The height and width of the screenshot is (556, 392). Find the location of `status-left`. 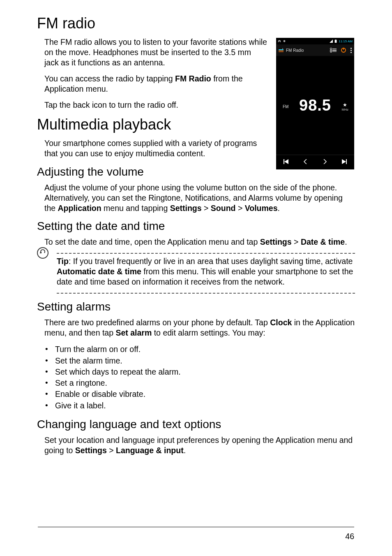

status-left is located at coordinates (282, 41).